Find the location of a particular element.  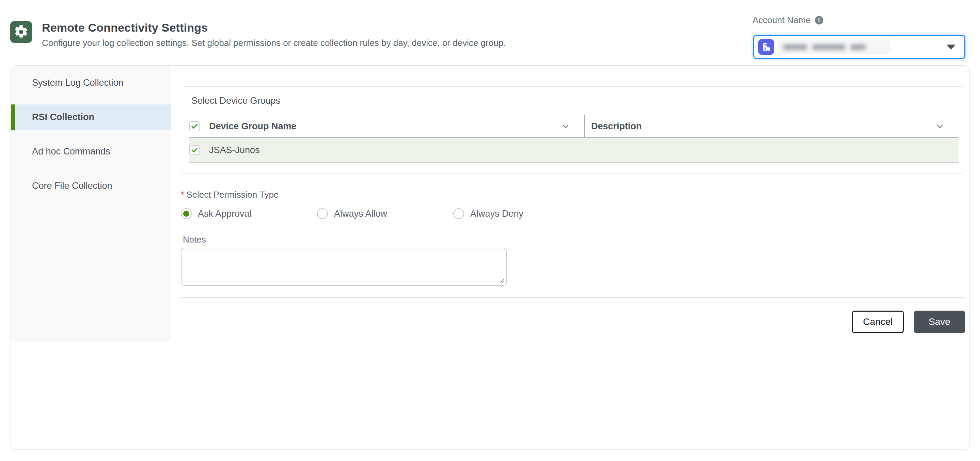

action-buttons: Cancel Save is located at coordinates (573, 322).